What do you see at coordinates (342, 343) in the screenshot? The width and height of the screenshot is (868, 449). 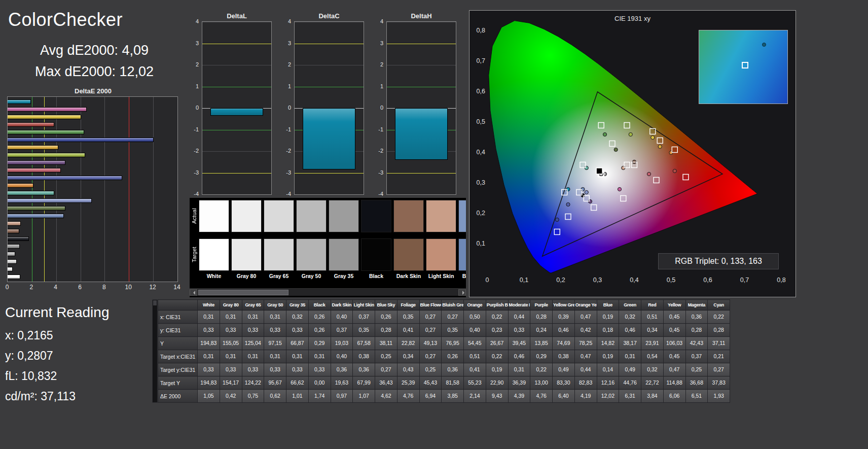 I see `table-cell: 19,03` at bounding box center [342, 343].